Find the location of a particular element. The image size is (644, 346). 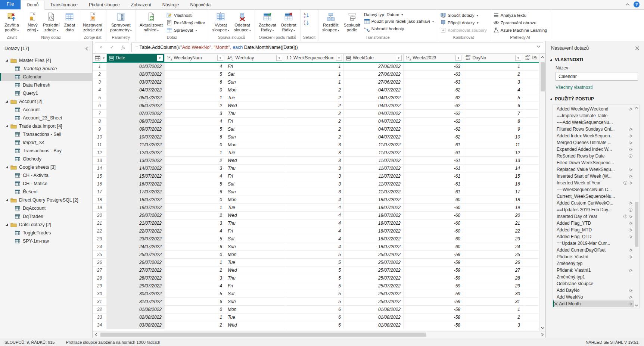

query-item-dqtrades: DqTrades is located at coordinates (46, 216).